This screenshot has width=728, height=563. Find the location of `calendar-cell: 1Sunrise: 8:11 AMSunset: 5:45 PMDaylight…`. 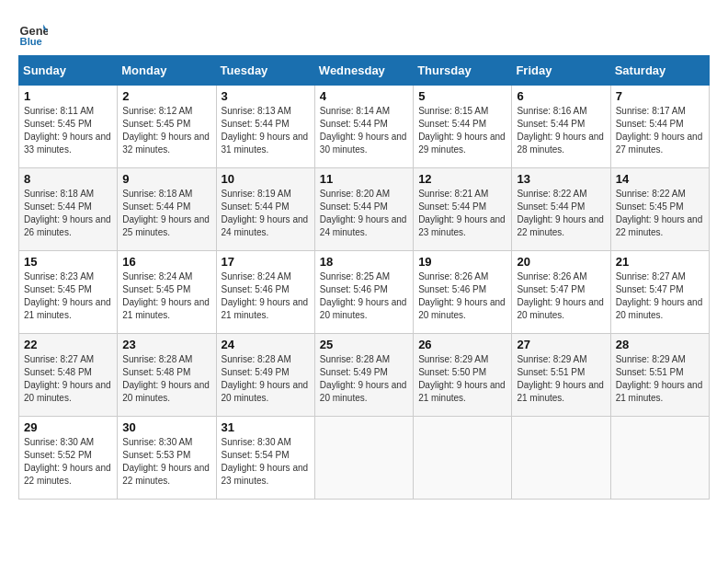

calendar-cell: 1Sunrise: 8:11 AMSunset: 5:45 PMDaylight… is located at coordinates (68, 127).